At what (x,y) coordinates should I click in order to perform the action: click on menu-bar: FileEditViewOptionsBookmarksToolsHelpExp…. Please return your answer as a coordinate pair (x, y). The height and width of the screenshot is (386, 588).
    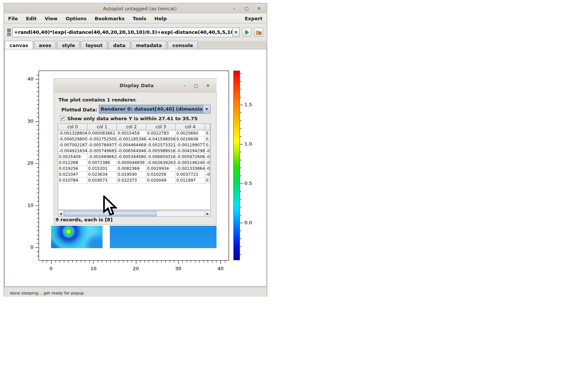
    Looking at the image, I should click on (135, 18).